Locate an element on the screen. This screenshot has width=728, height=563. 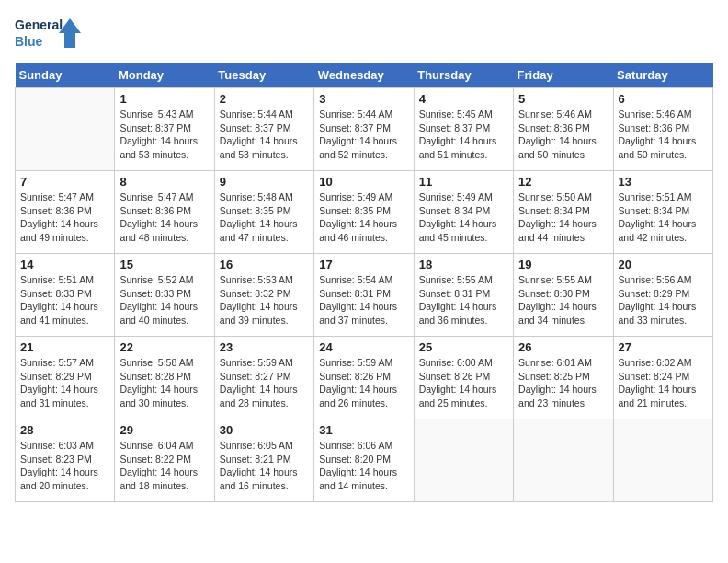
column-header-tuesday: Tuesday is located at coordinates (264, 75).